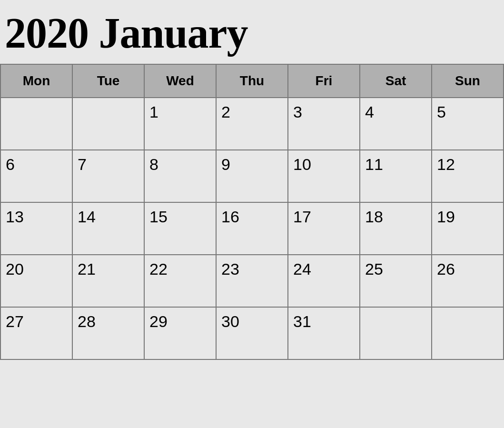  I want to click on weekday-sun: Sun, so click(467, 81).